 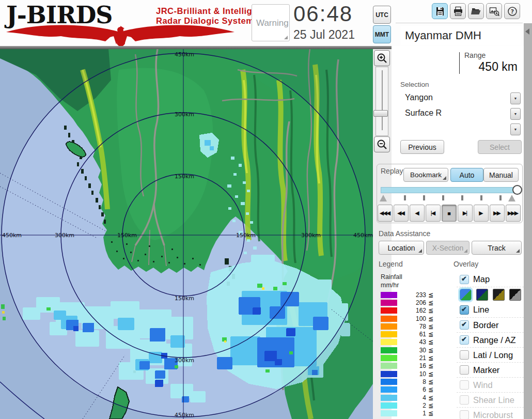 What do you see at coordinates (497, 248) in the screenshot?
I see `track-button: Track` at bounding box center [497, 248].